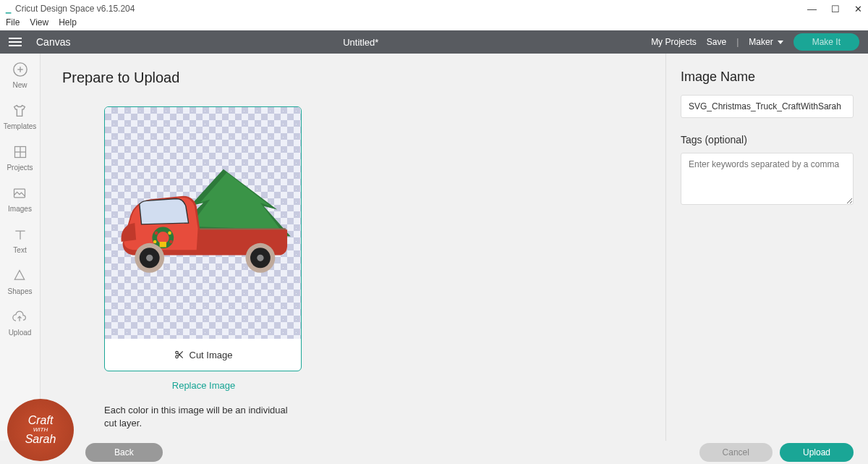  Describe the element at coordinates (765, 42) in the screenshot. I see `machine-selector: Maker` at that location.